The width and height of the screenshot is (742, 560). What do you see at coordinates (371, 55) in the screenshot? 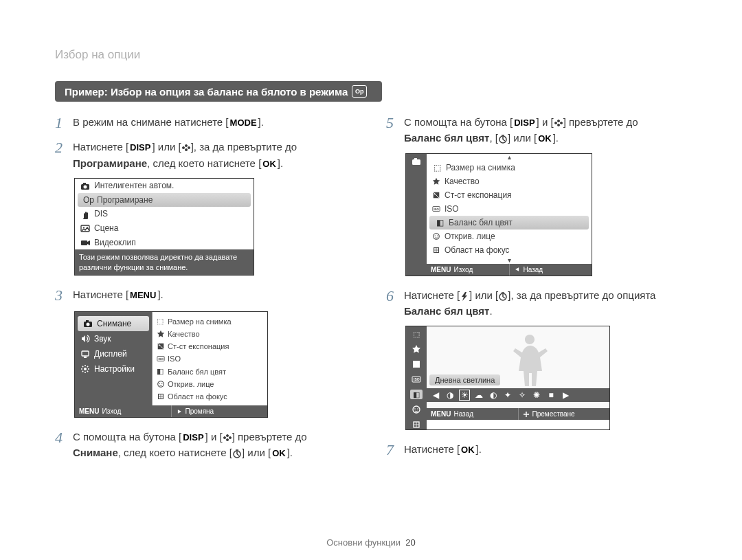
I see `page-title: Избор на опции` at bounding box center [371, 55].